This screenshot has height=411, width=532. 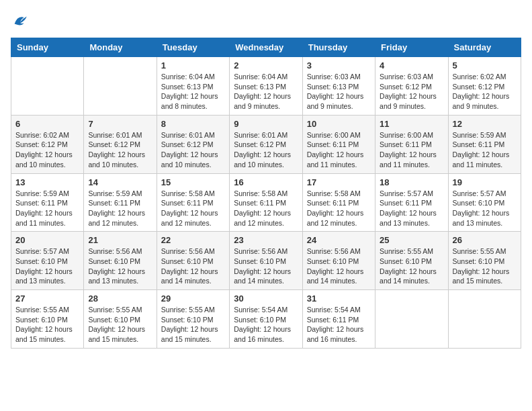 I want to click on calendar-week-row: 1Sunrise: 6:04 AM Sunset: 6:13 PM Daylig…, so click(x=266, y=86).